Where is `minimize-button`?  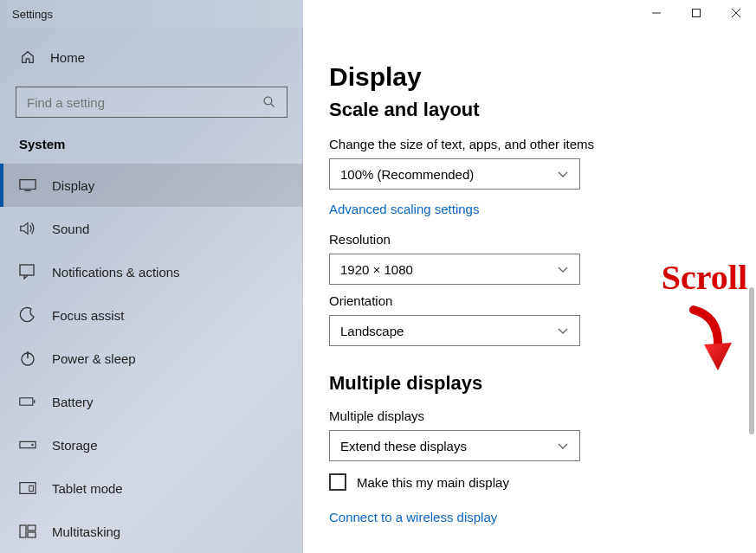 minimize-button is located at coordinates (656, 13).